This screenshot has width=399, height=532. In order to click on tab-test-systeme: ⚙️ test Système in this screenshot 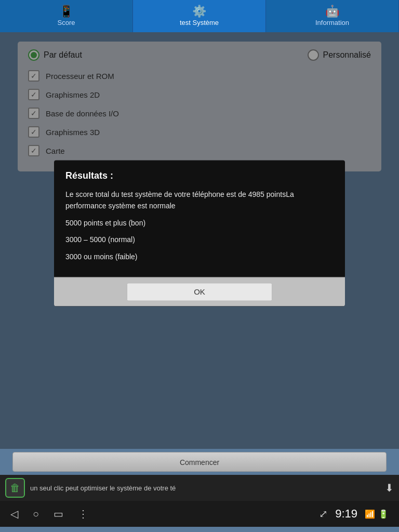, I will do `click(200, 16)`.